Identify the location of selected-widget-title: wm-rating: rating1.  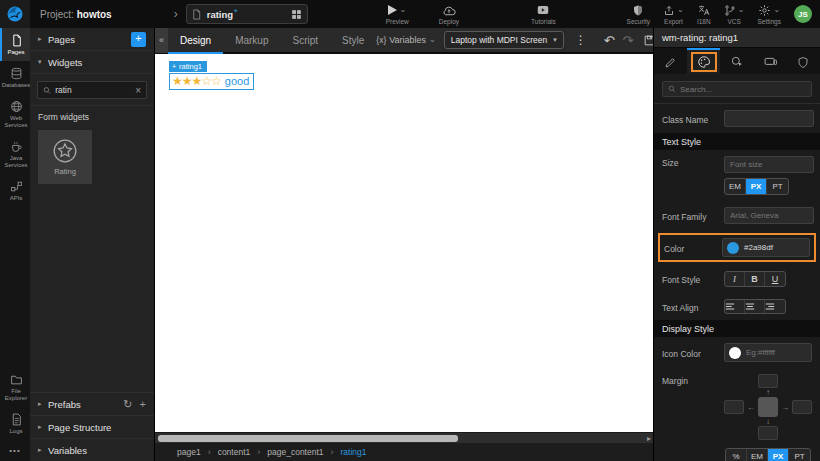
(737, 38).